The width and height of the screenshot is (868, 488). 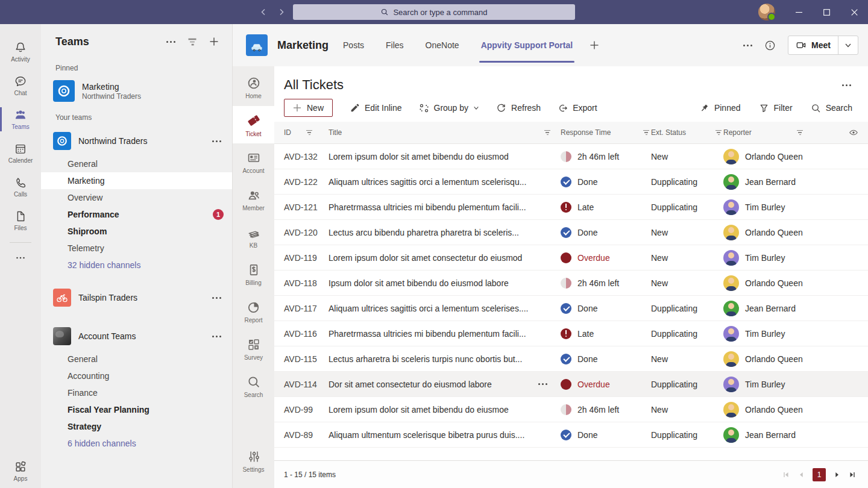 I want to click on channel-telemetry: Telemetry, so click(x=136, y=248).